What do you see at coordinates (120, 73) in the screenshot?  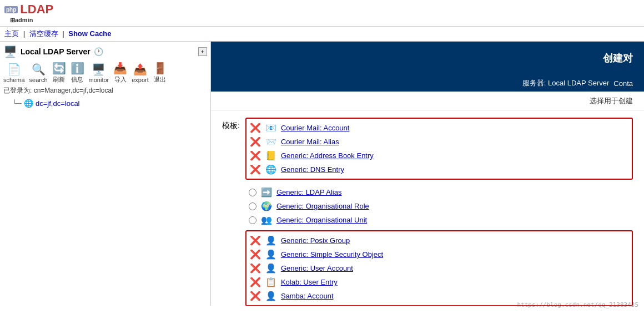 I see `toolbar-import: 📥 导入` at bounding box center [120, 73].